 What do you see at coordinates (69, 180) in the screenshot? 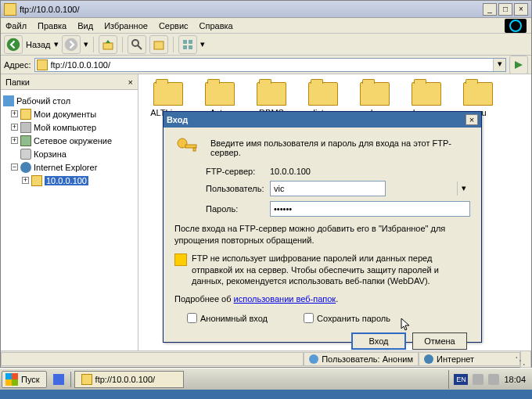
I see `tree-ftp-host: +10.0.0.100` at bounding box center [69, 180].